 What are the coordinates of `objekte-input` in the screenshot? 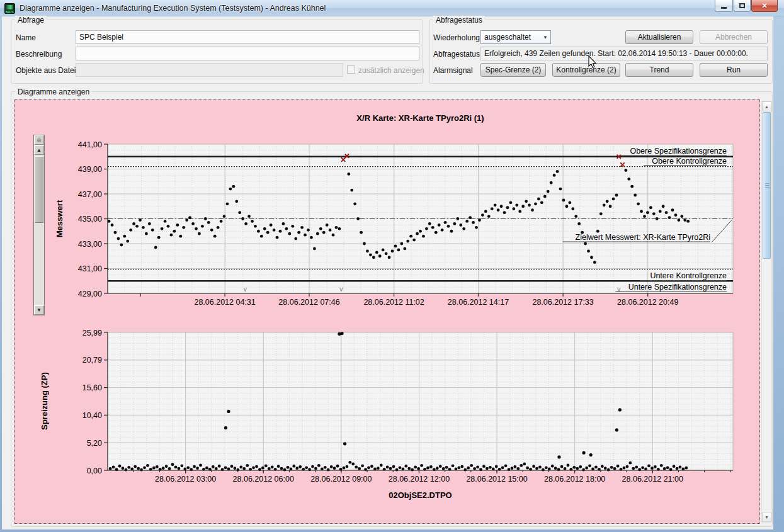 It's located at (209, 70).